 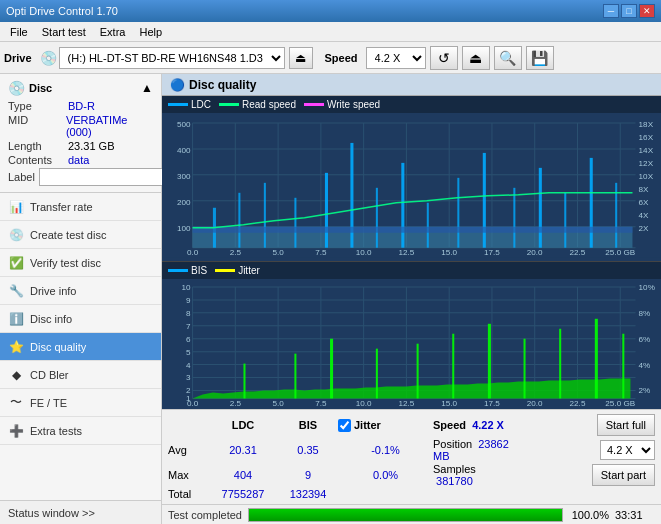 I want to click on stats-samples-label: Samples 381780, so click(x=473, y=475).